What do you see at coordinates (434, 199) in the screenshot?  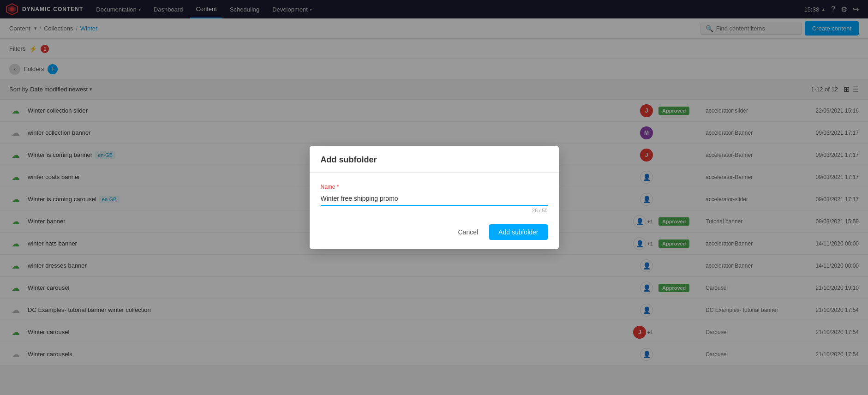 I see `subfolder-name-input` at bounding box center [434, 199].